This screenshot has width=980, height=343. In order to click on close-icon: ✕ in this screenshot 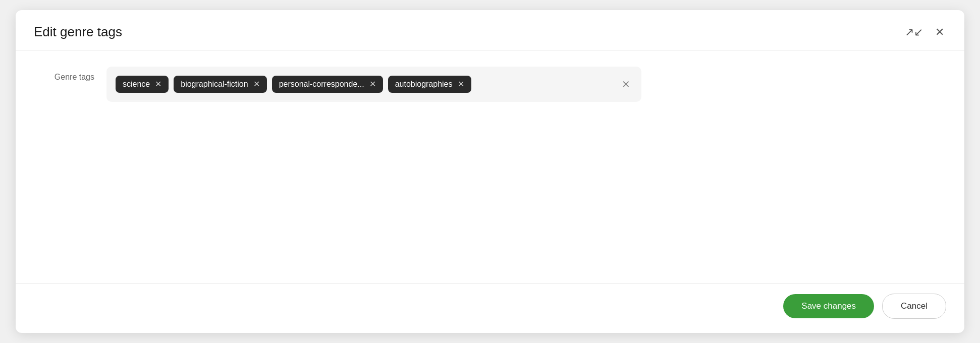, I will do `click(940, 32)`.